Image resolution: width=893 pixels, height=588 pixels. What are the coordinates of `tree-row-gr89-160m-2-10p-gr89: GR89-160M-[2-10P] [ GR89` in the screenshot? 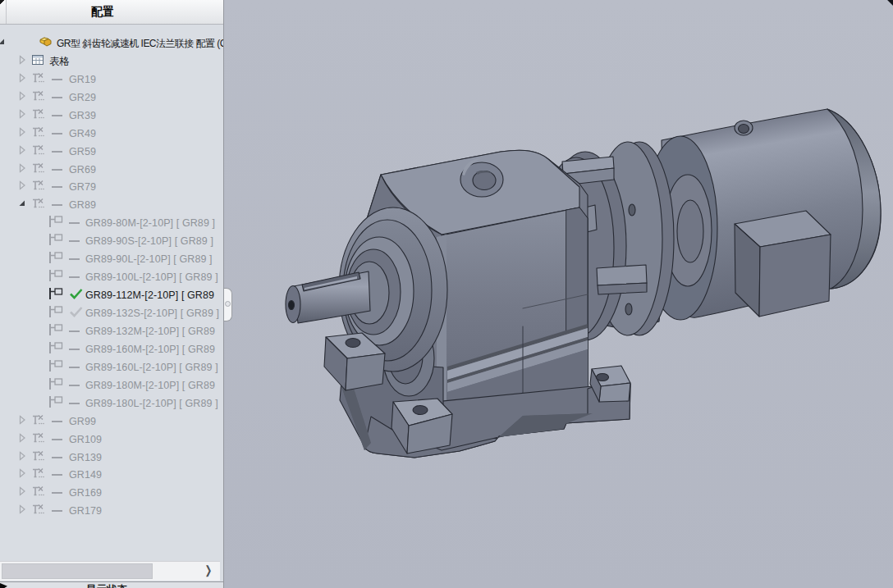 It's located at (112, 349).